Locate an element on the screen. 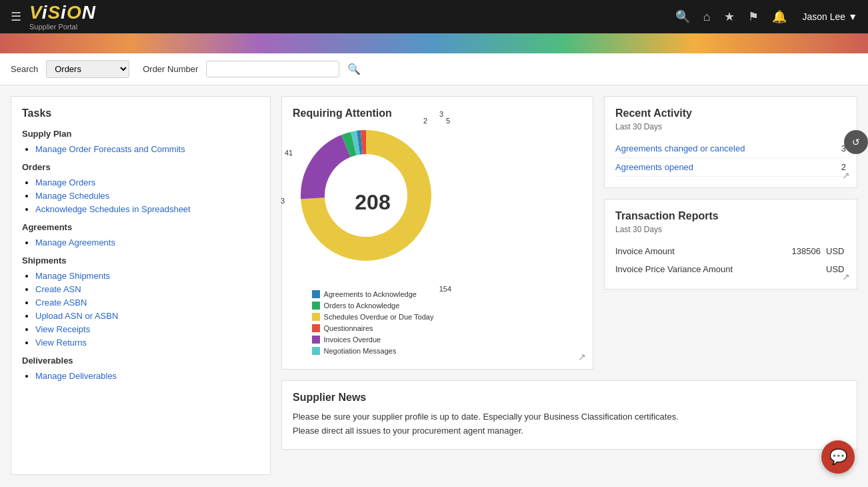 The image size is (868, 487). legend-label-questionnaires: Questionnaires is located at coordinates (349, 328).